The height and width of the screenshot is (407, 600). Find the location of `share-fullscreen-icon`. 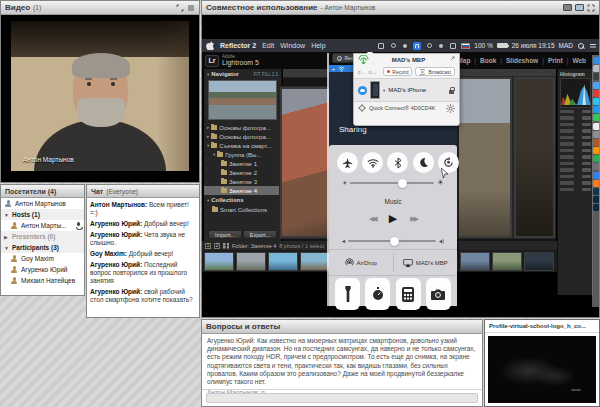

share-fullscreen-icon is located at coordinates (591, 8).